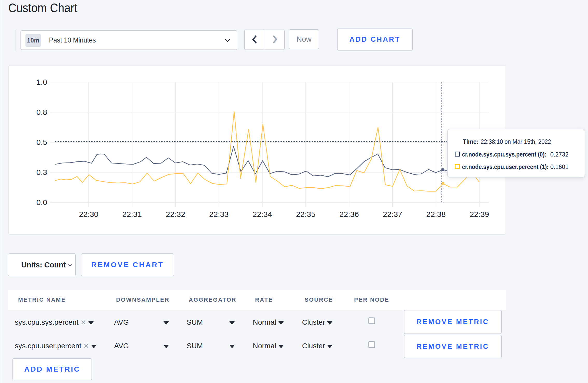  What do you see at coordinates (349, 214) in the screenshot?
I see `svg-text: 22:36` at bounding box center [349, 214].